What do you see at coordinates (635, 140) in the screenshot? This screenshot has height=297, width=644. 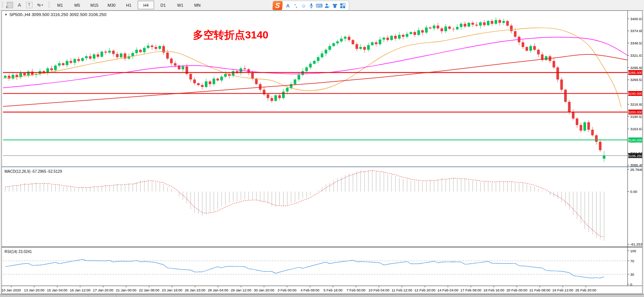 I see `svg-text: 3140.000` at bounding box center [635, 140].